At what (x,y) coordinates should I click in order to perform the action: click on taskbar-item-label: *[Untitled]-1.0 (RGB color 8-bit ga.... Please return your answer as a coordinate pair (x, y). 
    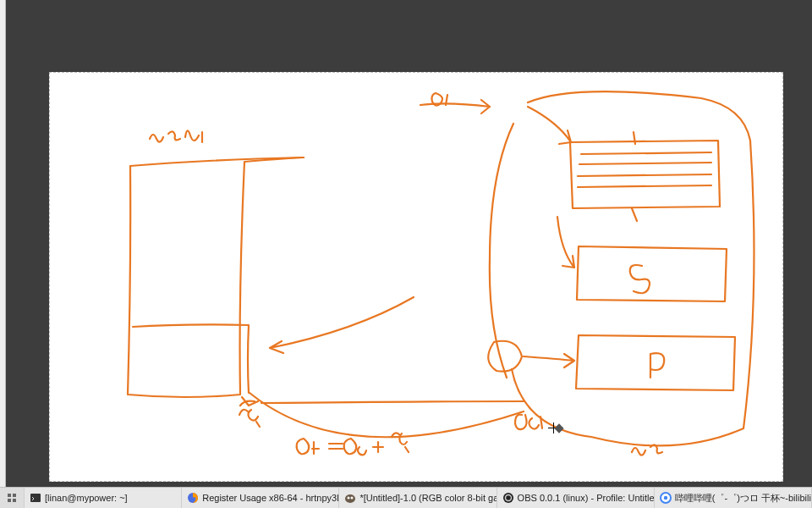
    Looking at the image, I should click on (428, 498).